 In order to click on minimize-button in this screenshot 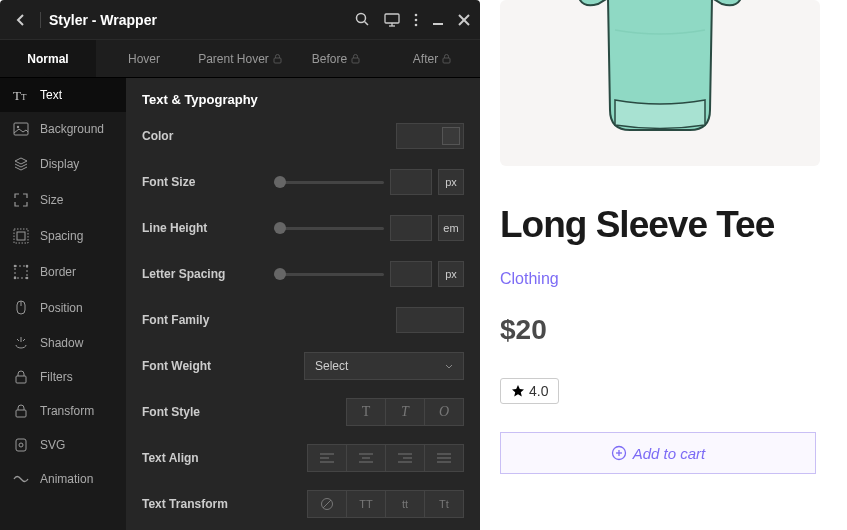, I will do `click(438, 20)`.